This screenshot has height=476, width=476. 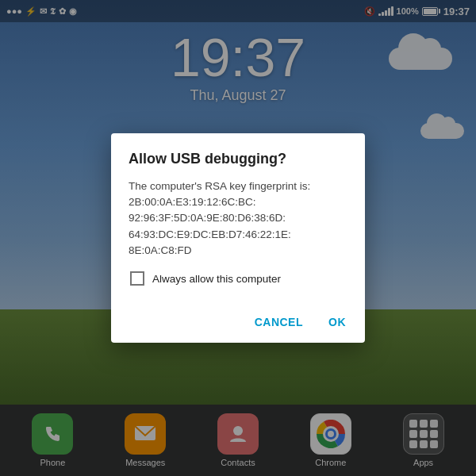 I want to click on ok-button: OK, so click(x=337, y=322).